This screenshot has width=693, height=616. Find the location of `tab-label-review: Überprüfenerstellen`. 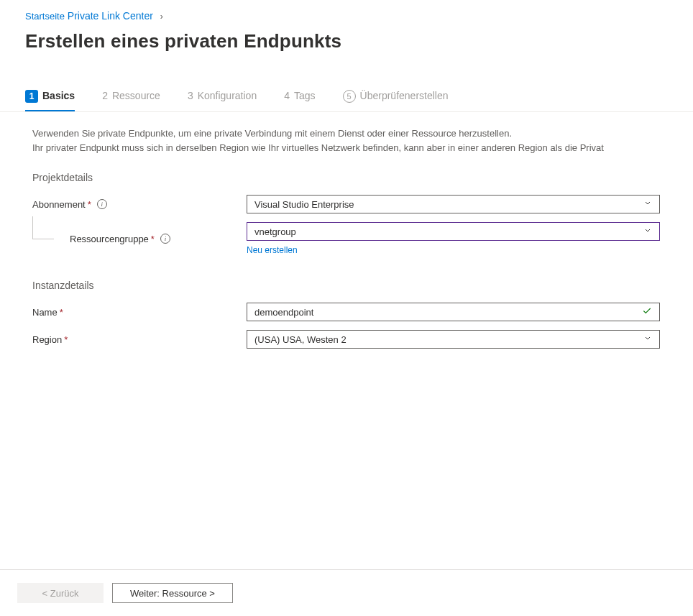

tab-label-review: Überprüfenerstellen is located at coordinates (404, 96).